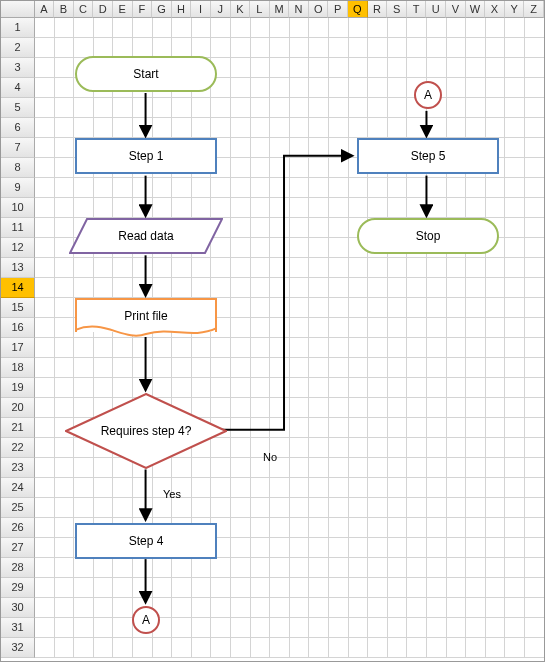 The width and height of the screenshot is (545, 662). Describe the element at coordinates (182, 10) in the screenshot. I see `column-header-H: H` at that location.